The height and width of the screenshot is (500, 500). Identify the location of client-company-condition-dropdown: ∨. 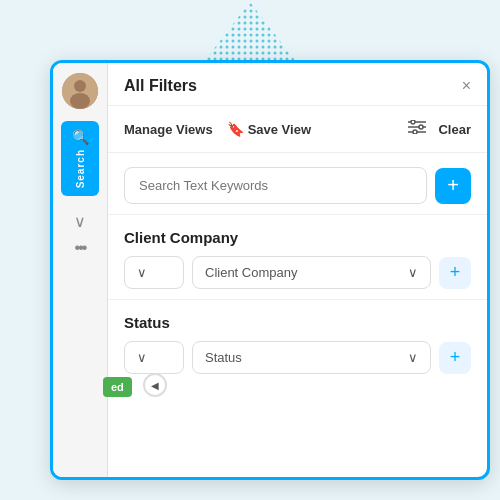
(154, 272).